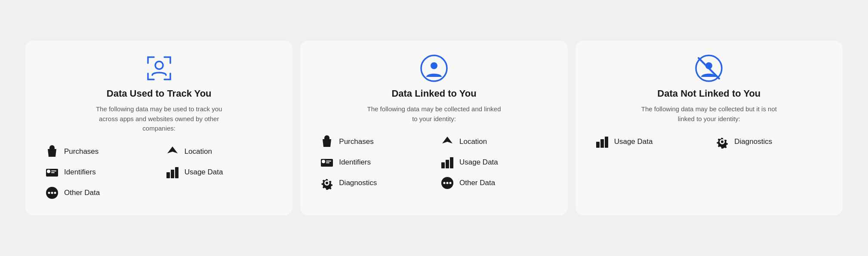  What do you see at coordinates (709, 68) in the screenshot?
I see `not-linked-icon` at bounding box center [709, 68].